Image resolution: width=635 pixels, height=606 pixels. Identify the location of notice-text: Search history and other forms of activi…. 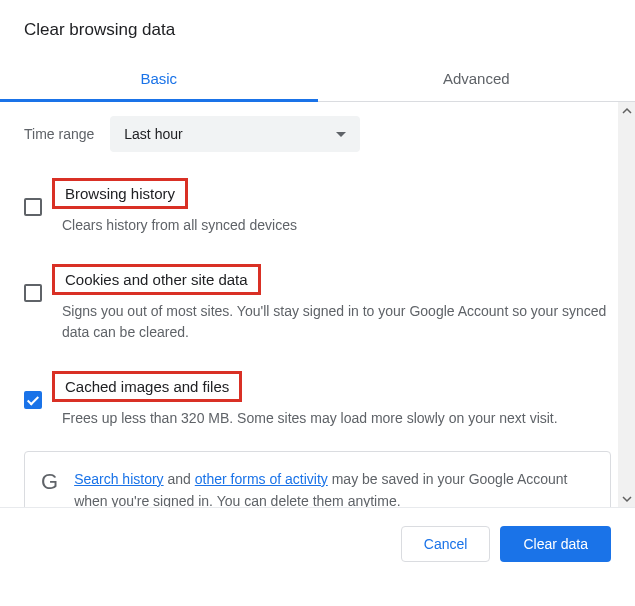
(334, 488).